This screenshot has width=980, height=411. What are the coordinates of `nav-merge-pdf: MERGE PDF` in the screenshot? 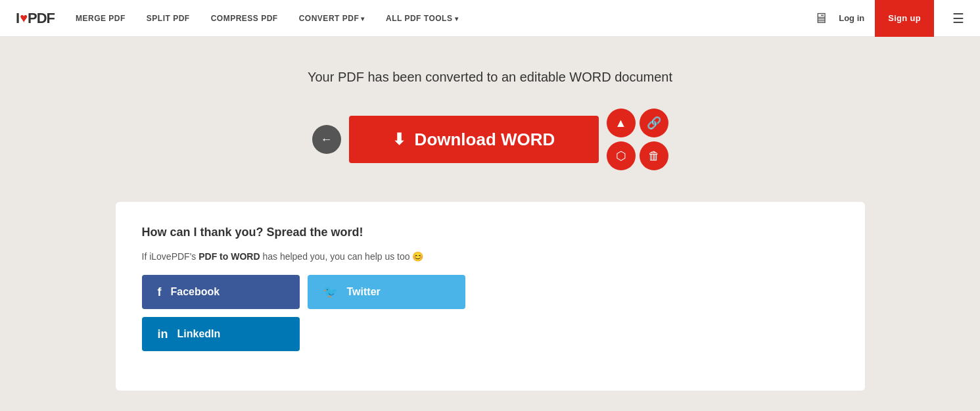 It's located at (101, 18).